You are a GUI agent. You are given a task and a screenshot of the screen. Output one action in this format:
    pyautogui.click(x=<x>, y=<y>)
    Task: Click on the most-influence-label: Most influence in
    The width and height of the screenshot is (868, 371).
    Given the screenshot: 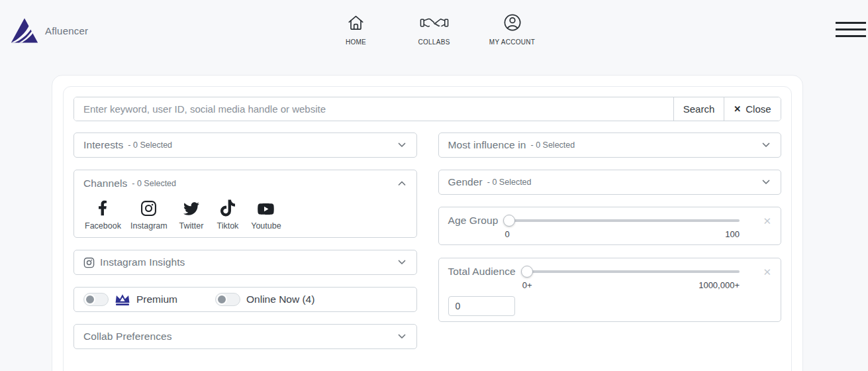 What is the action you would take?
    pyautogui.click(x=487, y=145)
    